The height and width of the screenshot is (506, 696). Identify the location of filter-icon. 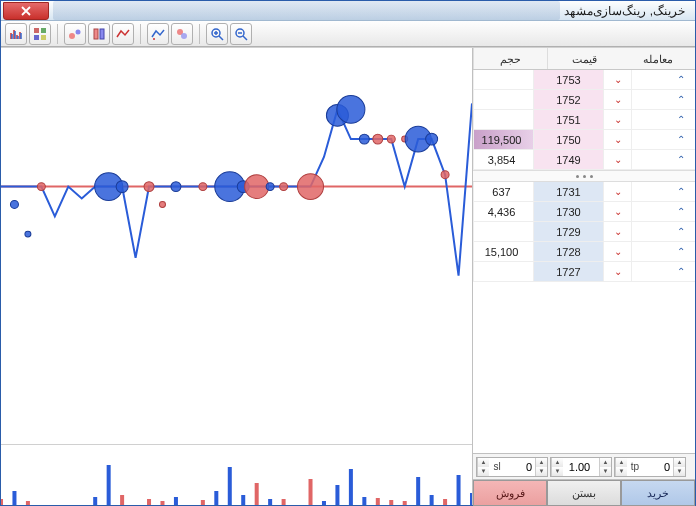
(182, 34).